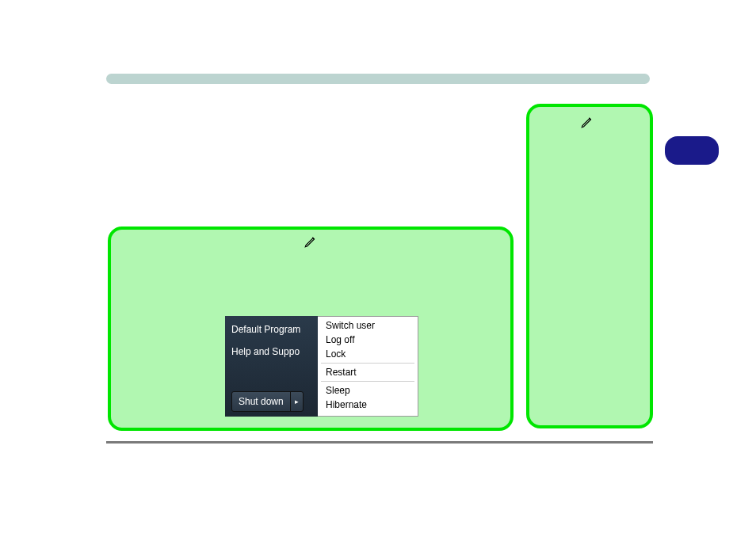 This screenshot has height=533, width=756. I want to click on shutdown-arrow-icon: ▸, so click(296, 402).